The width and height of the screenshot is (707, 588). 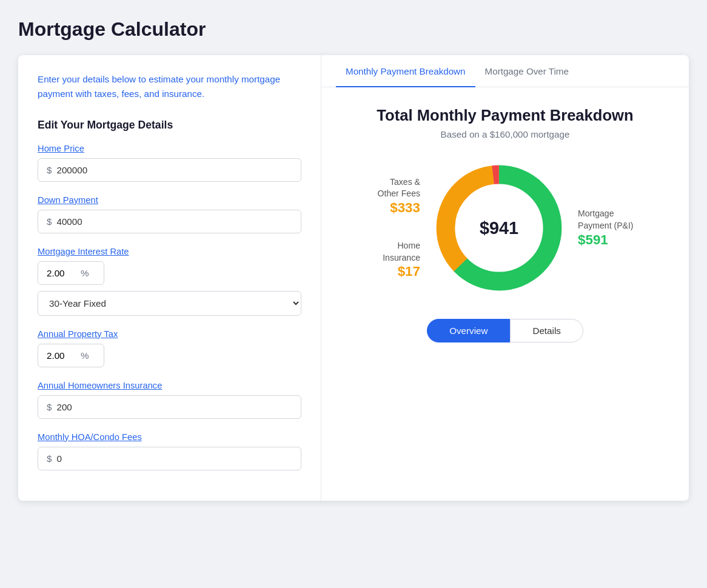 I want to click on insurance-label-value: $17, so click(x=390, y=272).